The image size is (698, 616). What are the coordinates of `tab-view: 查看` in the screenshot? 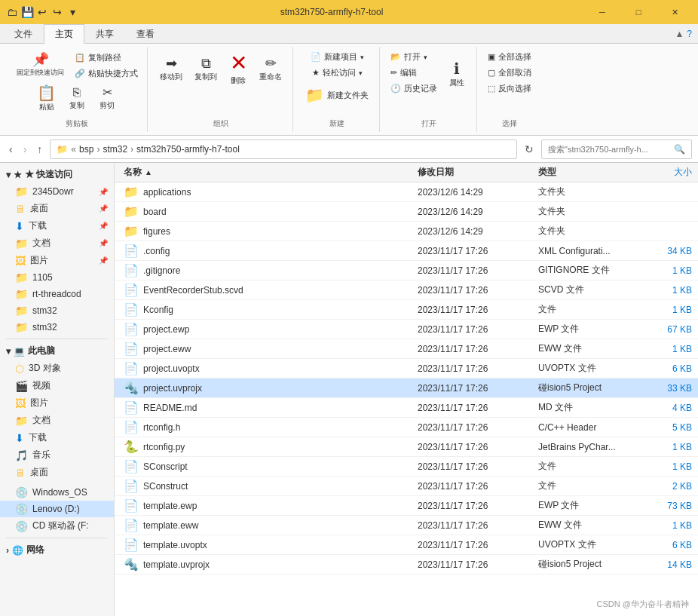 It's located at (145, 34).